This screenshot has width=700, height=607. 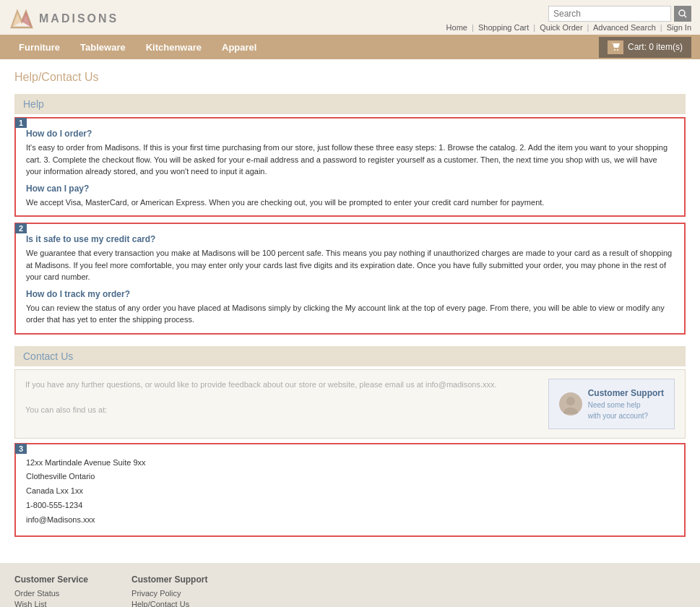 What do you see at coordinates (350, 265) in the screenshot?
I see `faq-answer-2-1: We guarantee that every transaction you …` at bounding box center [350, 265].